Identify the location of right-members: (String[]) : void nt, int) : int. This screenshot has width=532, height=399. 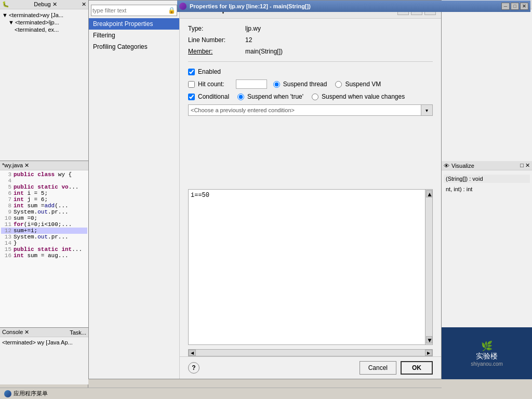
(487, 184).